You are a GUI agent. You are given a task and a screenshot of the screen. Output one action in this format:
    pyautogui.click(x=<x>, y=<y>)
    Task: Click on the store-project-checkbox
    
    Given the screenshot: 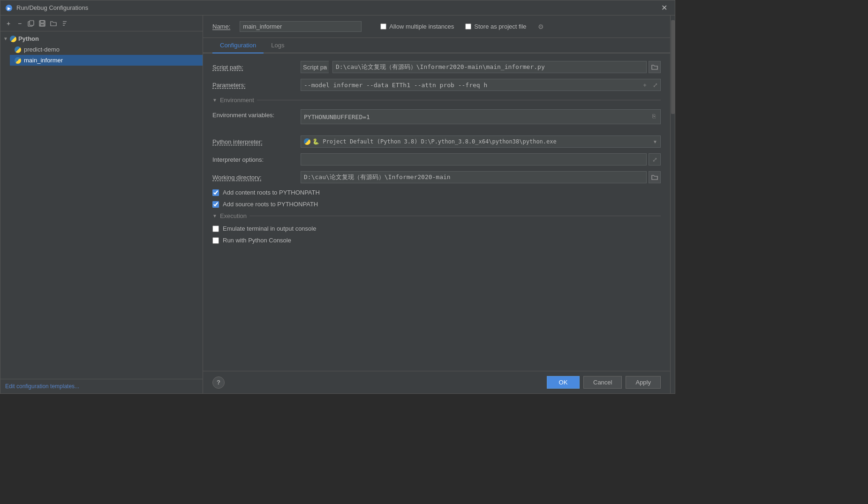 What is the action you would take?
    pyautogui.click(x=468, y=26)
    